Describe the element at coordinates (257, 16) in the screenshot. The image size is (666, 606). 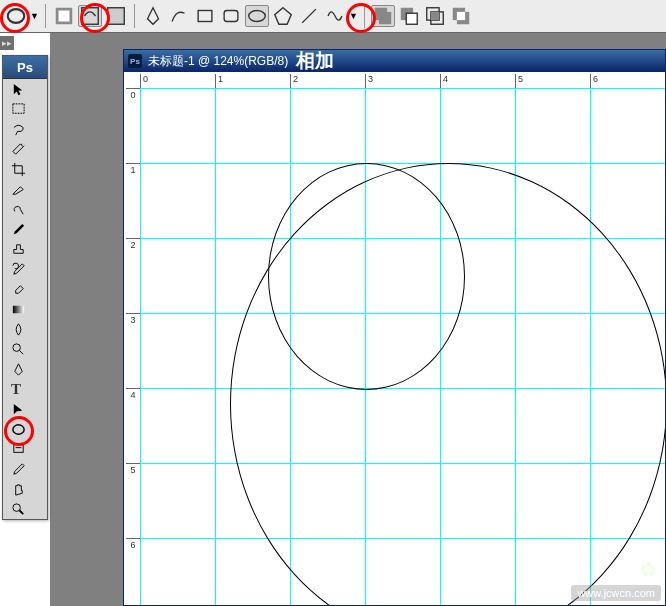
I see `shape-ellipse-icon` at that location.